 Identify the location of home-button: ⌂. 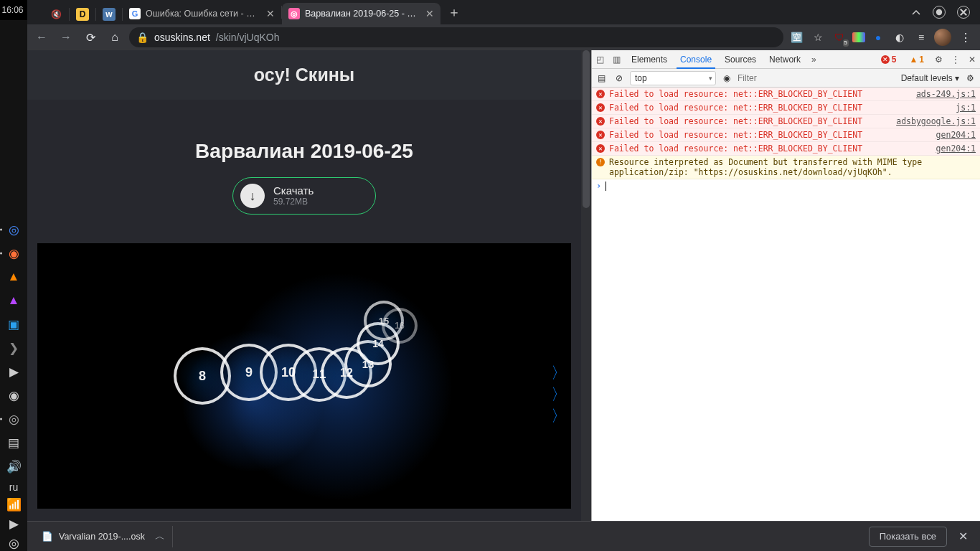
(115, 37).